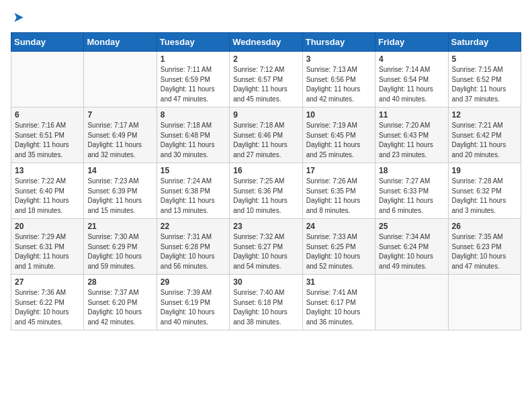 The image size is (532, 411). Describe the element at coordinates (193, 191) in the screenshot. I see `calendar-cell: 15Sunrise: 7:24 AM Sunset: 6:38 PM Dayli…` at that location.